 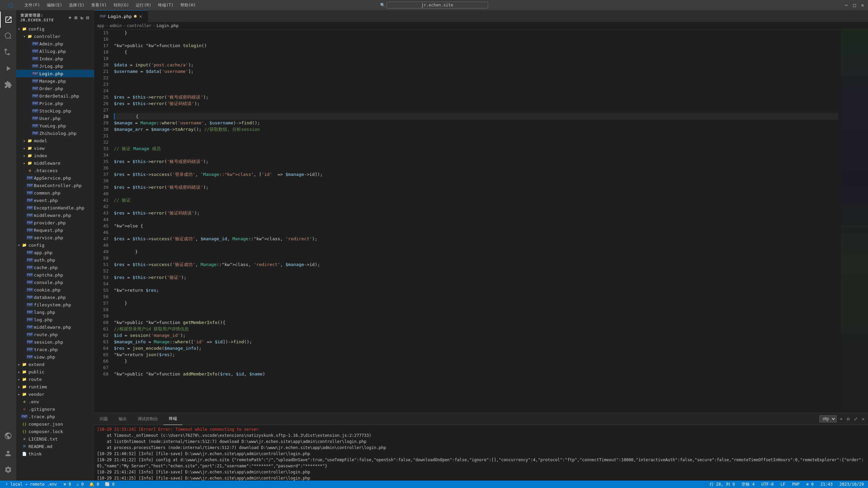 I want to click on panel-tab-debug: 调试控制台, so click(x=148, y=419).